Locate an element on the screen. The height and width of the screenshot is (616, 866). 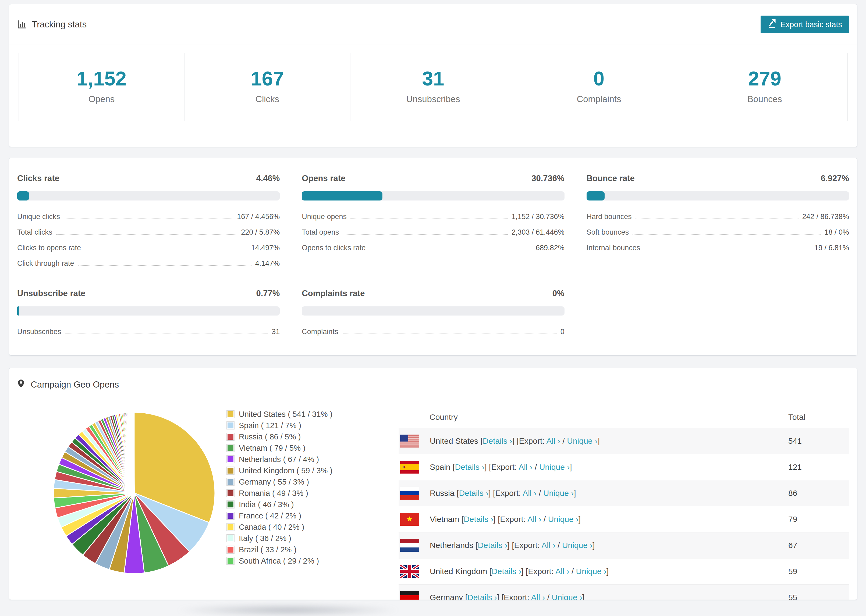
rate-row-soft-bounces: Soft bounces18 / 0% is located at coordinates (718, 233).